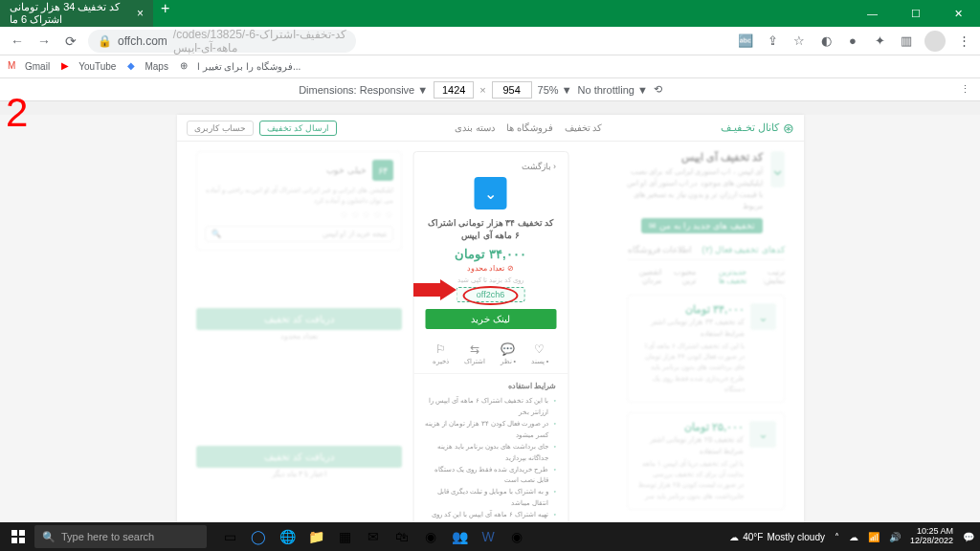 Image resolution: width=980 pixels, height=551 pixels. I want to click on edge-icon: 🌐, so click(287, 537).